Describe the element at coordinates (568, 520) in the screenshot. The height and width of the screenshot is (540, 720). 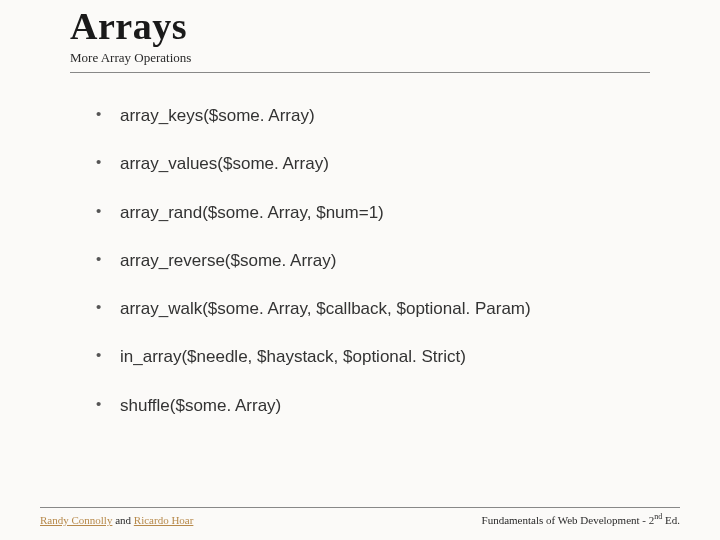
I see `book-prefix: Fundamentals of Web Development - 2` at that location.